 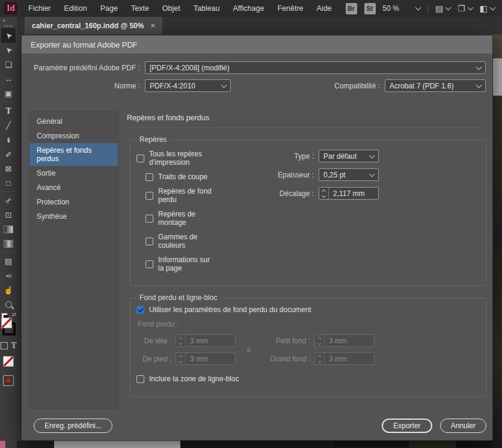 I want to click on zoom-level-dropdown: 50 %, so click(x=402, y=8).